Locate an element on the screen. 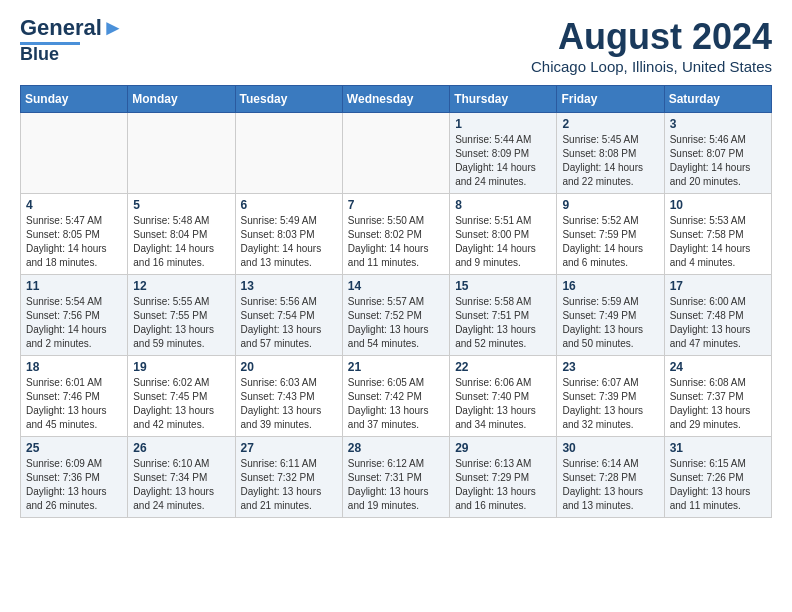  calendar-cell: 27Sunrise: 6:11 AMSunset: 7:32 PMDayligh… is located at coordinates (288, 478).